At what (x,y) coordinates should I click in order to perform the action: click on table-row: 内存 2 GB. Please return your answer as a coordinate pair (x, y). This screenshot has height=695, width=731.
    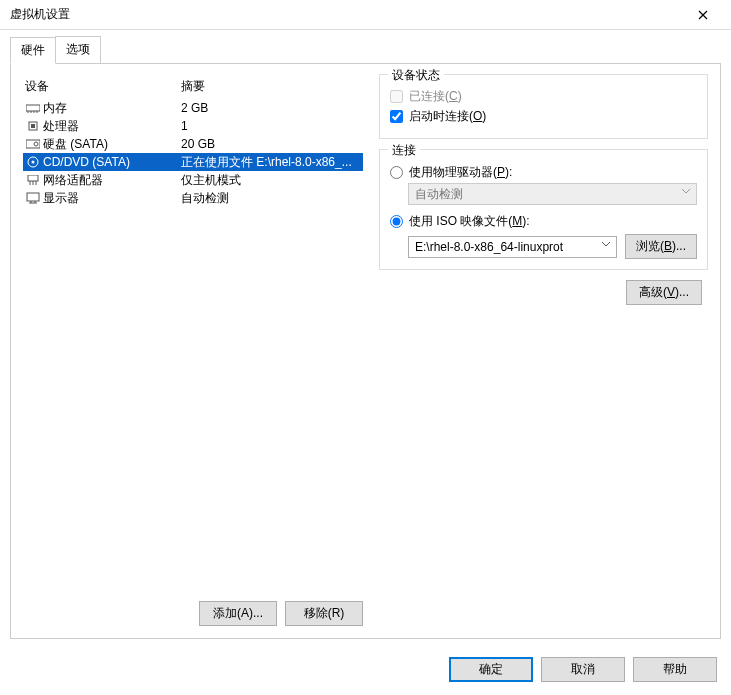
    Looking at the image, I should click on (193, 108).